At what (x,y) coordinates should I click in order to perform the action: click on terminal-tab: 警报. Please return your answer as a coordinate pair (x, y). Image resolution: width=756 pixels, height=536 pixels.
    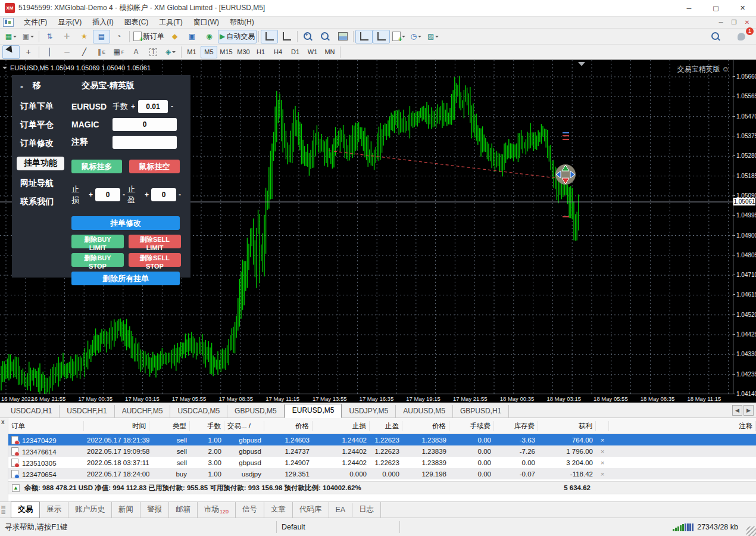
    Looking at the image, I should click on (155, 510).